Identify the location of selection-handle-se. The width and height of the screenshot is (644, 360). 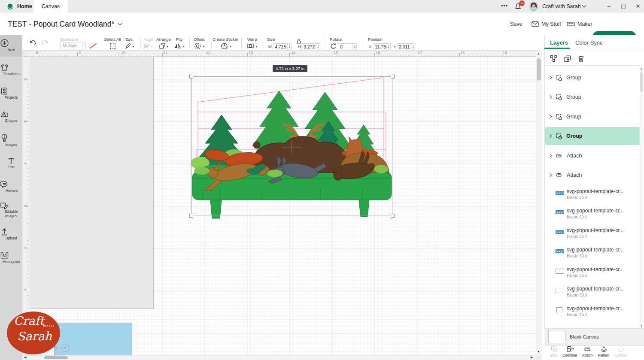
(392, 215).